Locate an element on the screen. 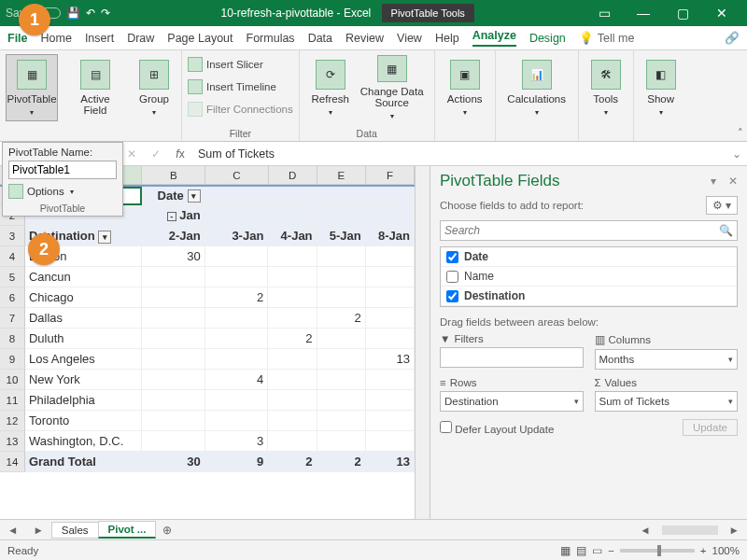  field-item-destination: Destination is located at coordinates (588, 297).